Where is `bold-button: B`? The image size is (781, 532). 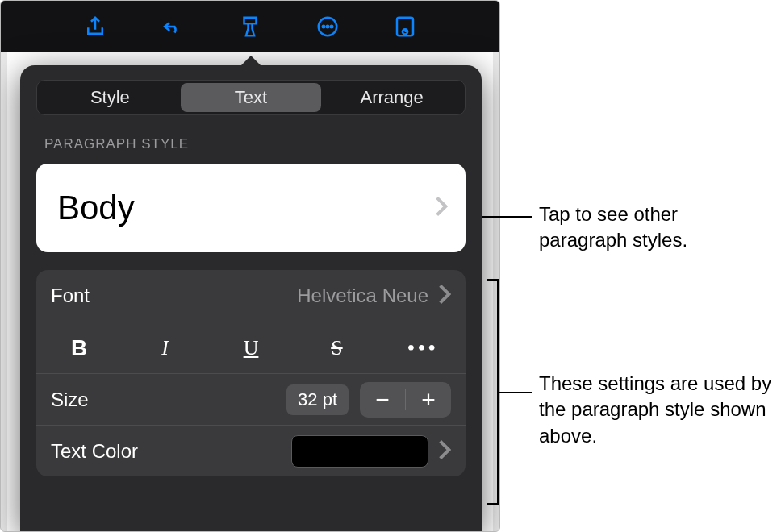
bold-button: B is located at coordinates (79, 348).